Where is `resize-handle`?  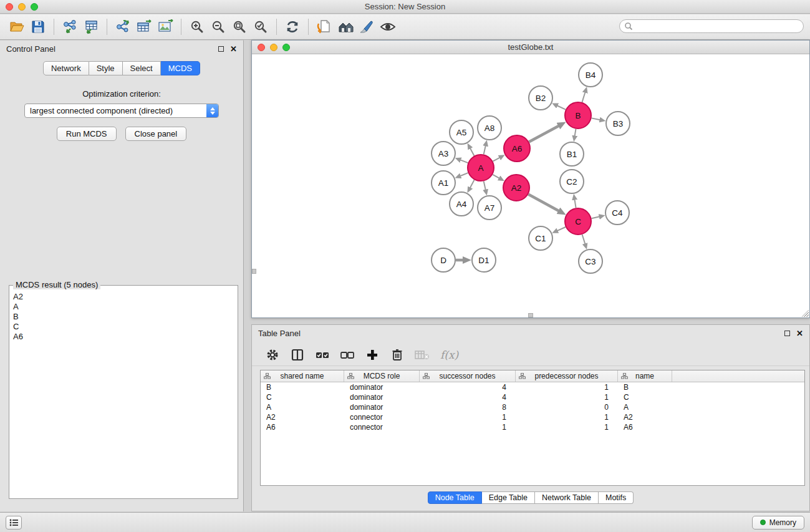 resize-handle is located at coordinates (805, 313).